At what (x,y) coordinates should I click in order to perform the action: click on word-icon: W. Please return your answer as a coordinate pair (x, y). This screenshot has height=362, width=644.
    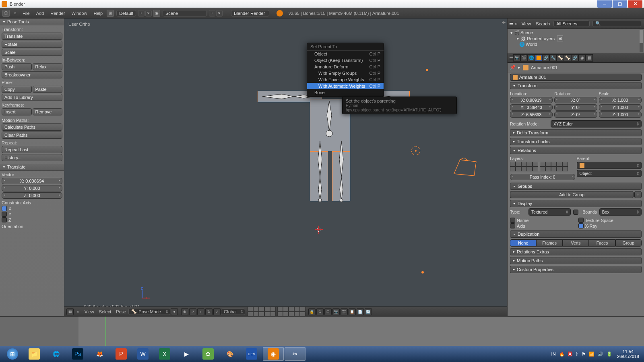
    Looking at the image, I should click on (143, 354).